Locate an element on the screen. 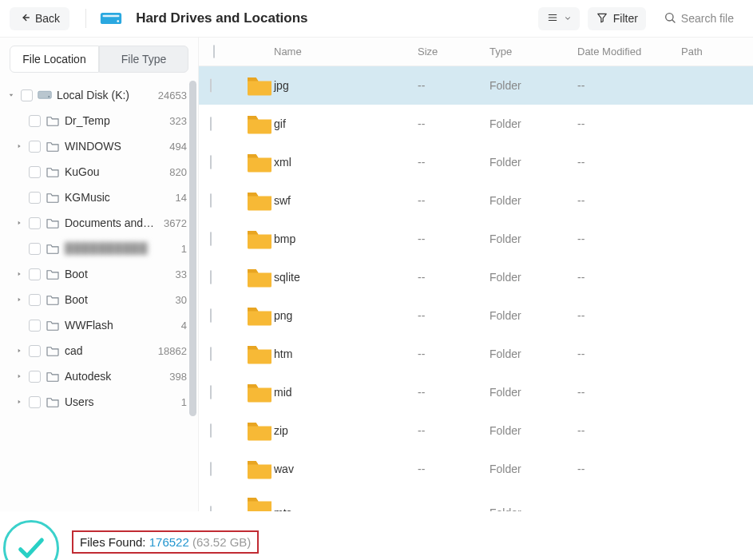  tree-item: Dr_Temp323 is located at coordinates (99, 121).